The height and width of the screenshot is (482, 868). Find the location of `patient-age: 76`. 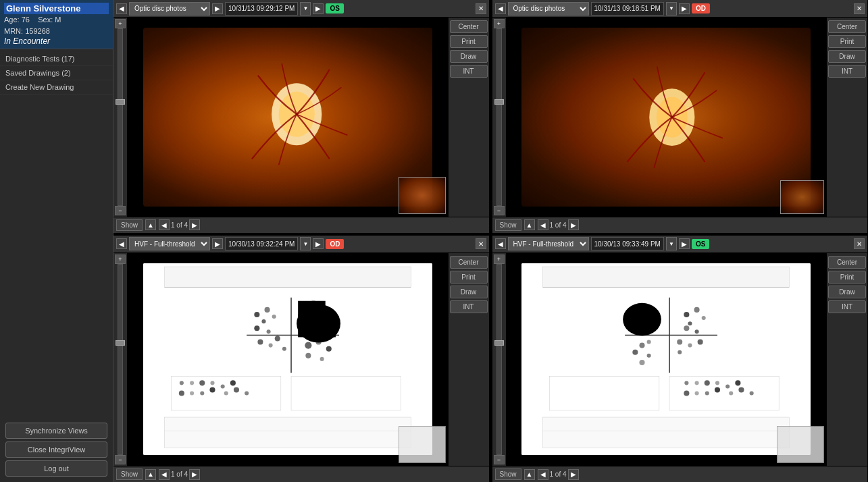

patient-age: 76 is located at coordinates (26, 20).